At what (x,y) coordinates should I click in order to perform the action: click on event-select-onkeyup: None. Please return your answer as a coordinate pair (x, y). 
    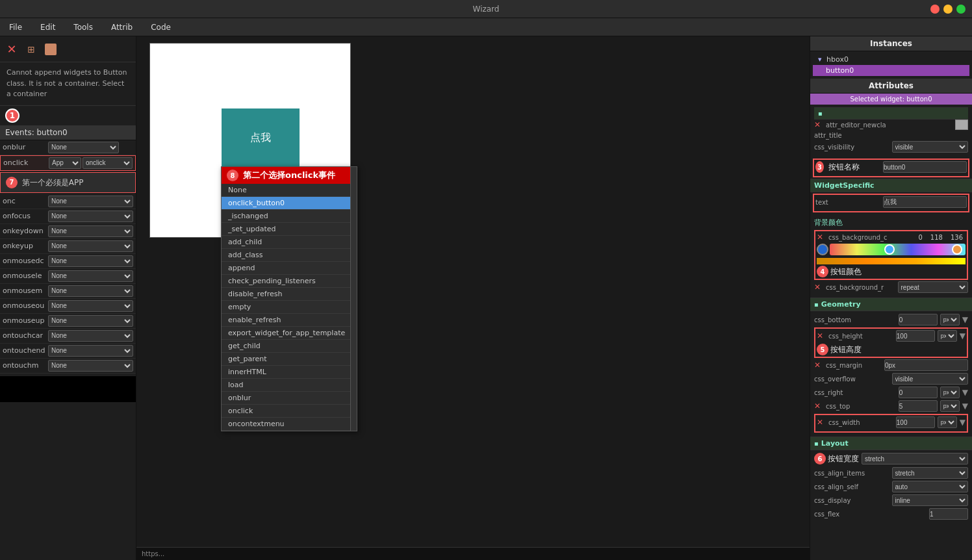
    Looking at the image, I should click on (91, 246).